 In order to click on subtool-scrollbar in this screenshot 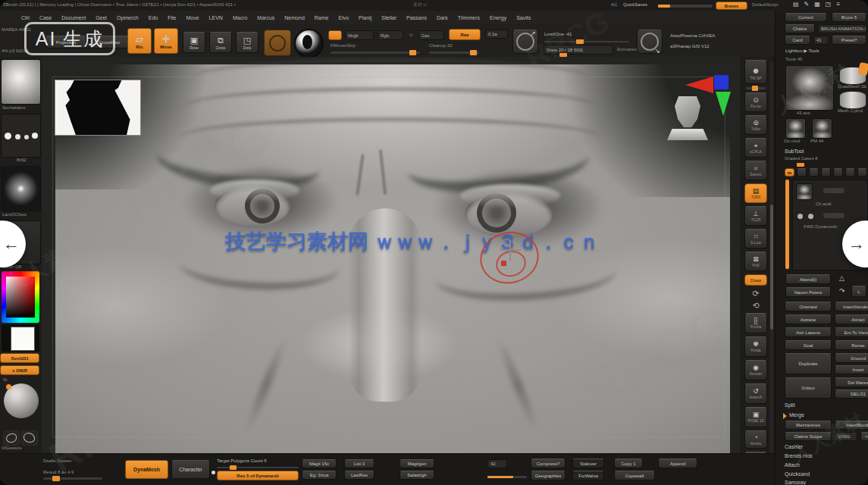, I will do `click(787, 224)`.